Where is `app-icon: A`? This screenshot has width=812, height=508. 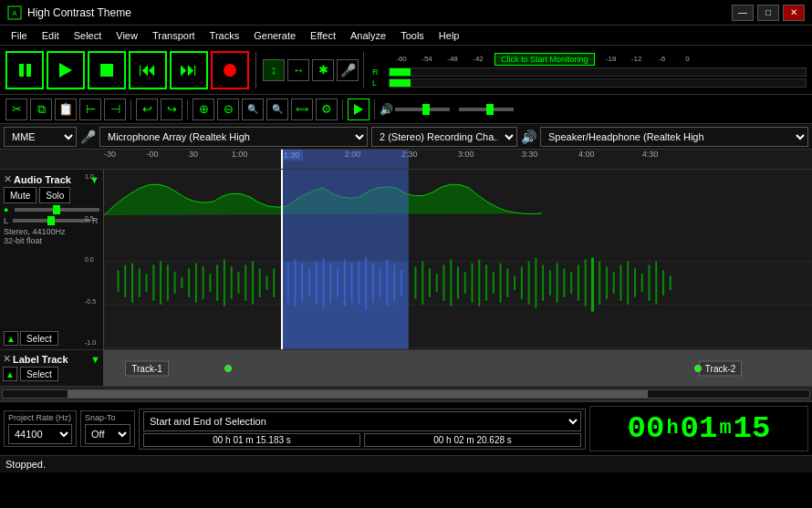 app-icon: A is located at coordinates (15, 13).